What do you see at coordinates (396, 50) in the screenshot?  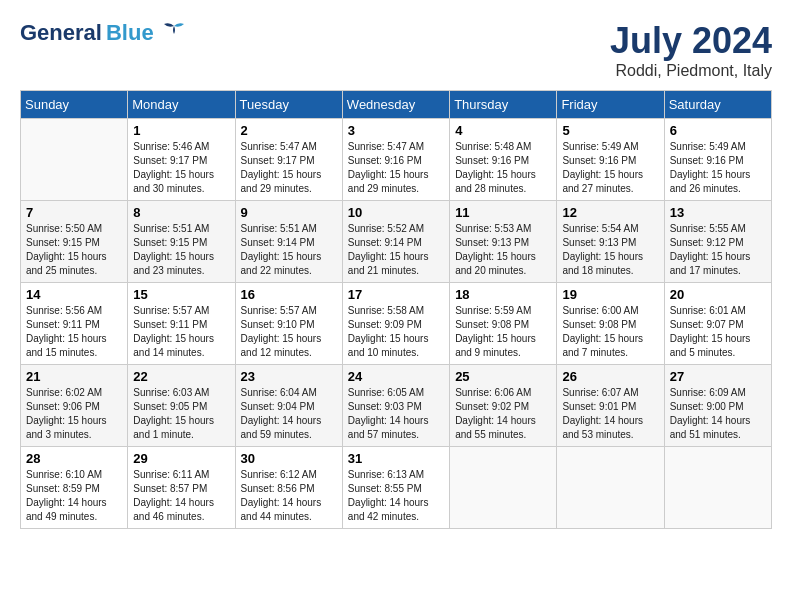 I see `page-header: General Blue July 2024 Roddi, Piedmont, …` at bounding box center [396, 50].